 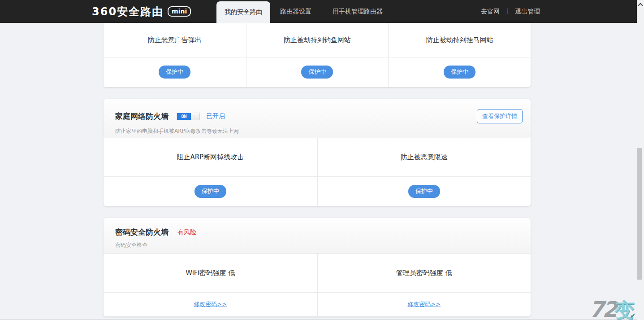 I want to click on firewall-labels-row: 阻止ARP断网掉线攻击 防止被恶意限速, so click(x=317, y=158).